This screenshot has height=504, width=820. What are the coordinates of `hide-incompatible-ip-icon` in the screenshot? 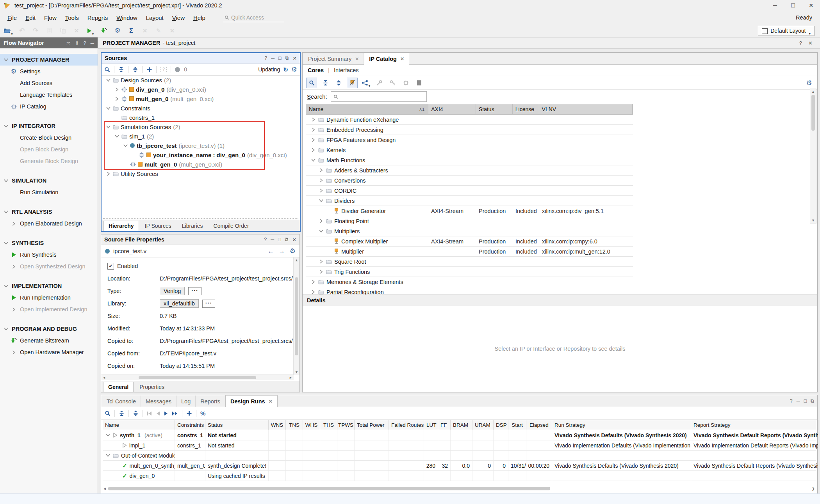 It's located at (352, 83).